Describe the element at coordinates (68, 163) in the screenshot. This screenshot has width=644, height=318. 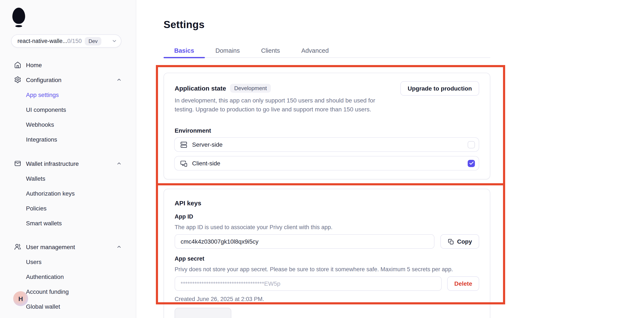
I see `sidebar-item-wallet-infrastructure: Wallet infrastructure` at that location.